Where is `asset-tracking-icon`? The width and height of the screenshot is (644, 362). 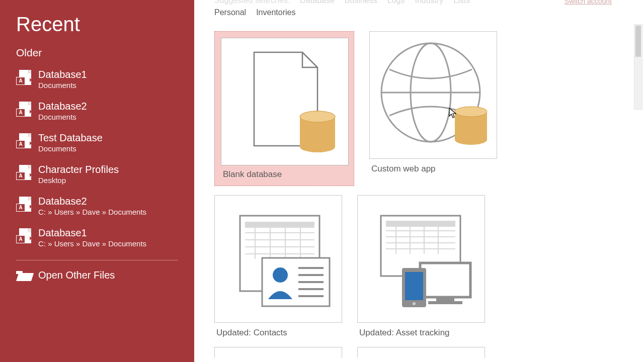
asset-tracking-icon is located at coordinates (421, 259).